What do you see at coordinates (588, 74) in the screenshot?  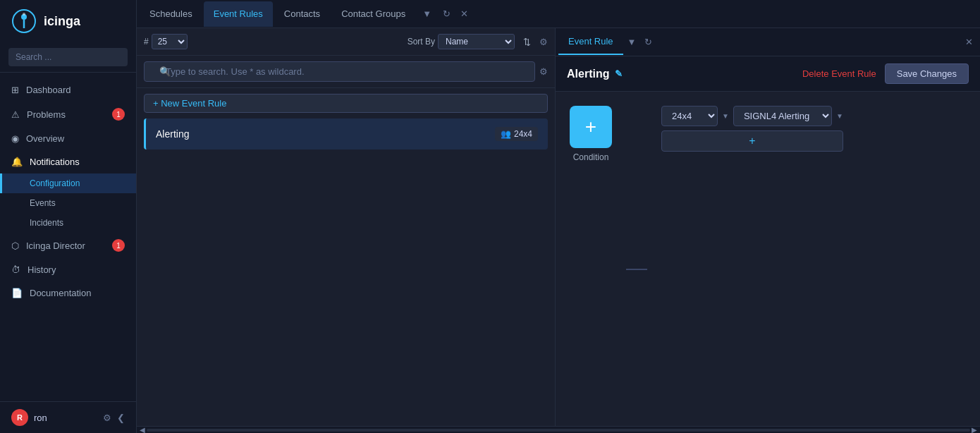 I see `page-title: Alerting` at bounding box center [588, 74].